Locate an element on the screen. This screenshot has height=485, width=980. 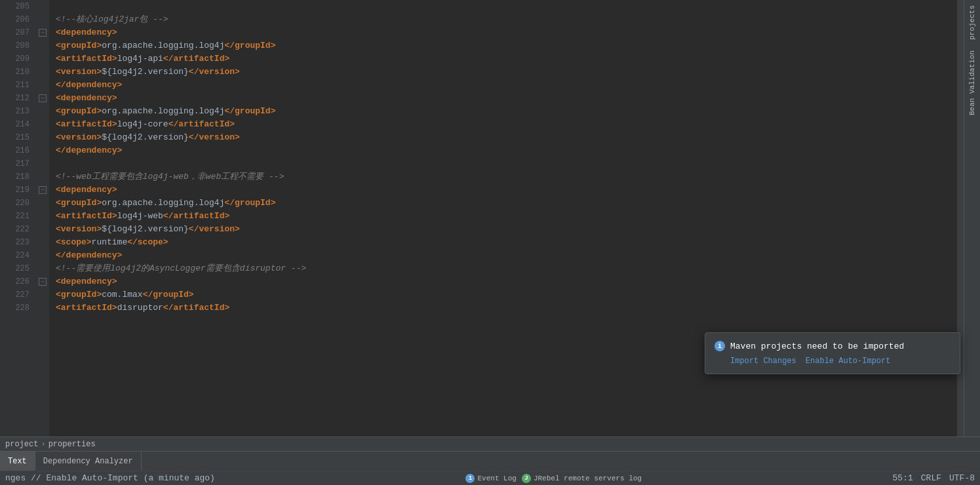
line-number: 210 is located at coordinates (14, 72).